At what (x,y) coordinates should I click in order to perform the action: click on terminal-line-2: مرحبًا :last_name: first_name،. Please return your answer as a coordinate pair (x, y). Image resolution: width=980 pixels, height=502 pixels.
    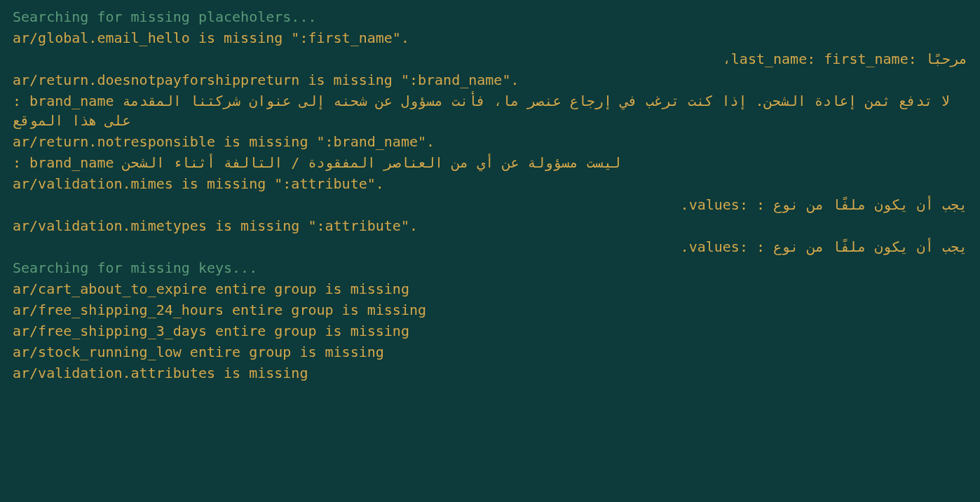
    Looking at the image, I should click on (490, 59).